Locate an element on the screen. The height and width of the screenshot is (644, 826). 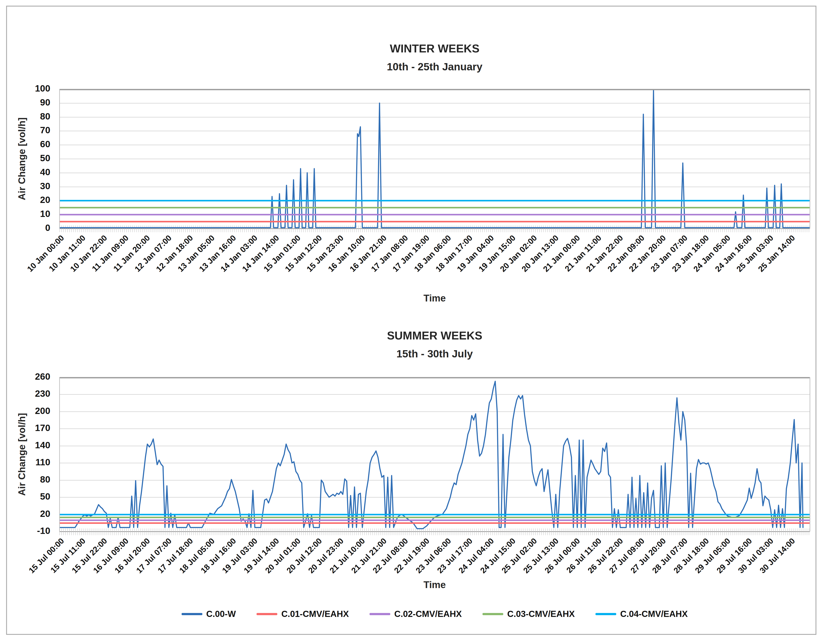
legend-item-c00: C.00-W is located at coordinates (209, 614).